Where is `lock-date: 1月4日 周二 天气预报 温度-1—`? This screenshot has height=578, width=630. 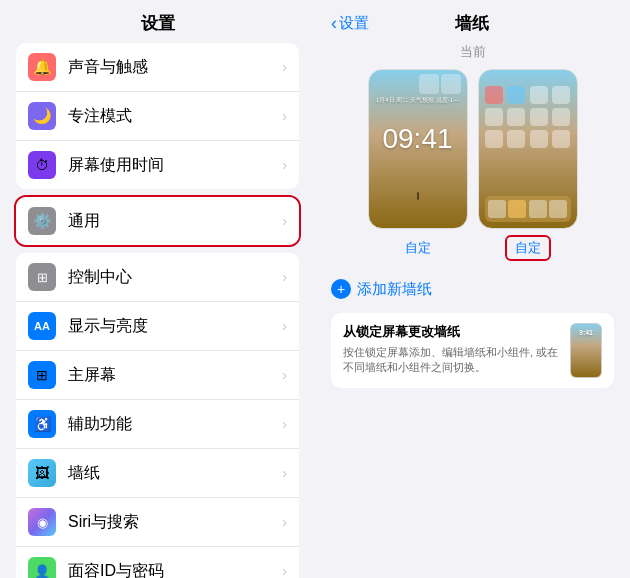
lock-date: 1月4日 周二 天气预报 温度-1— is located at coordinates (418, 100).